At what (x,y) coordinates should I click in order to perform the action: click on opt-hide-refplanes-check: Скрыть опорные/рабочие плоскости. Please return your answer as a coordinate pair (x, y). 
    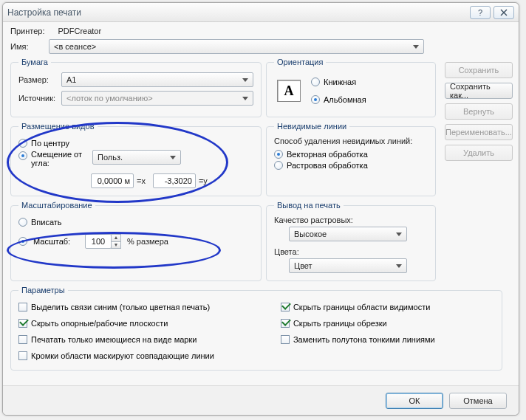
    Looking at the image, I should click on (117, 323).